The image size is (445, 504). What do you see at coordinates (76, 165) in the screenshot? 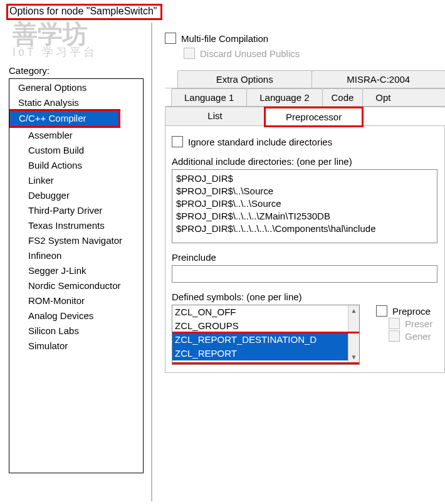
I see `category-item: Build Actions` at bounding box center [76, 165].